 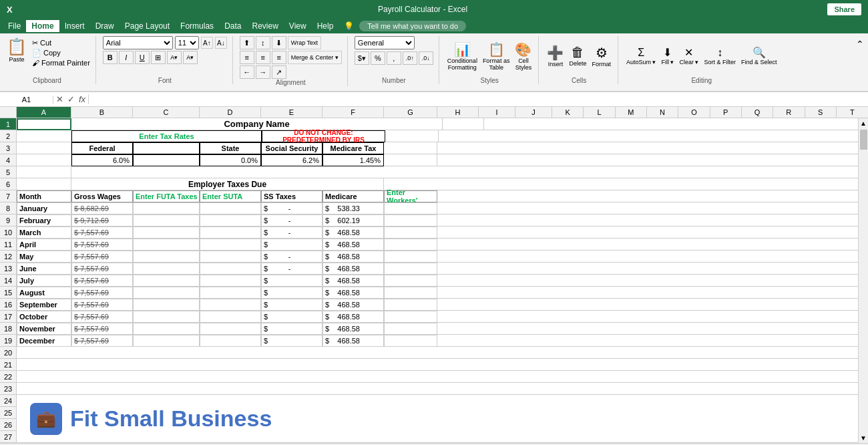 What do you see at coordinates (411, 293) in the screenshot?
I see `cell-G15` at bounding box center [411, 293].